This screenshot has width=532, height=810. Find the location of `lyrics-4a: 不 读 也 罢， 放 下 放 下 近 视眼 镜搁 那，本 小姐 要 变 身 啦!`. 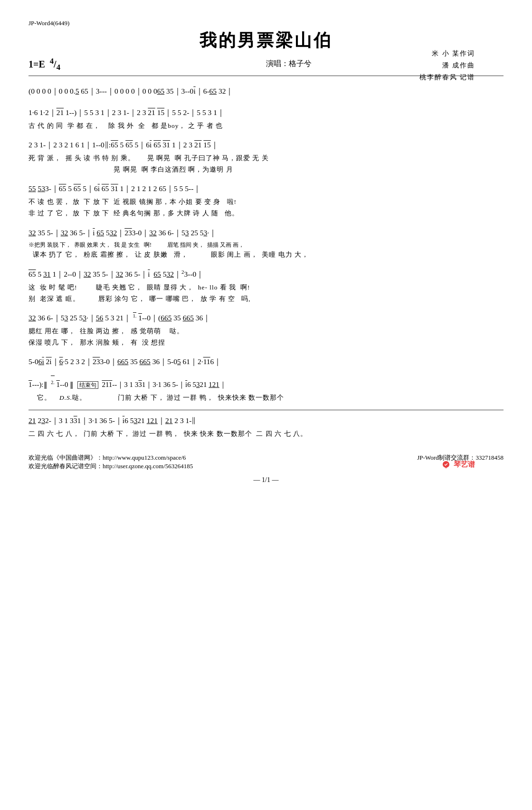

lyrics-4a: 不 读 也 罢， 放 下 放 下 近 视眼 镜搁 那，本 小姐 要 变 身 啦! is located at coordinates (266, 202).